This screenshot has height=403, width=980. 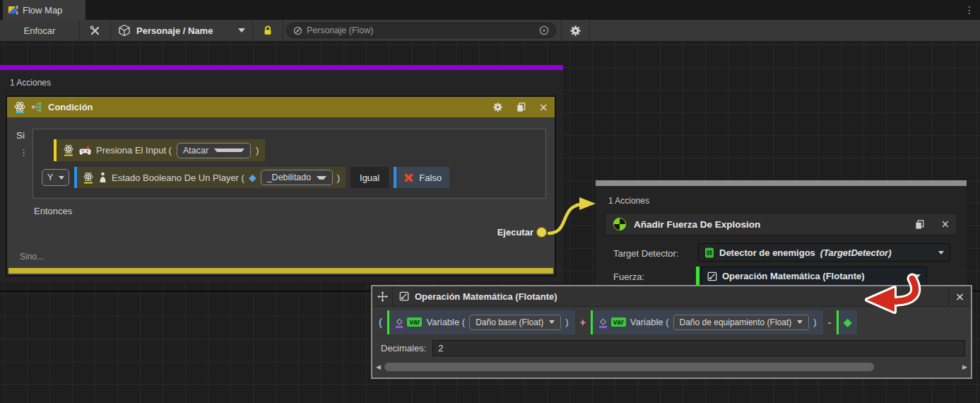 I want to click on condition-row: Presiona El Input ( Atacar ), so click(x=160, y=150).